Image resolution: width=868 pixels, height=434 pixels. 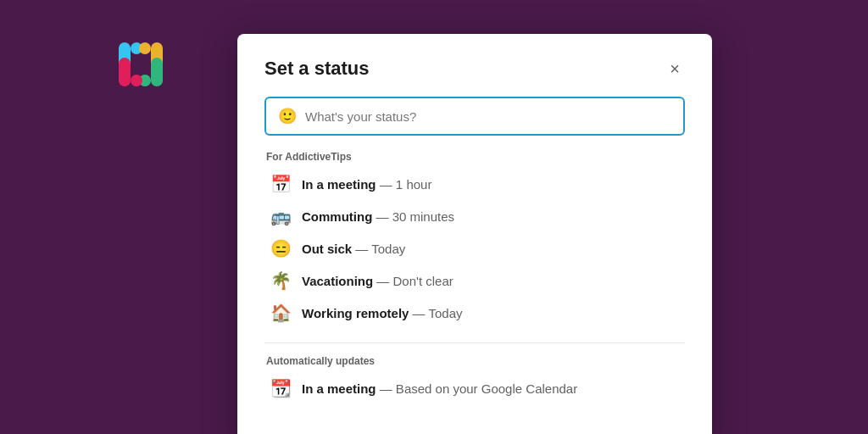 What do you see at coordinates (141, 64) in the screenshot?
I see `slack-logo` at bounding box center [141, 64].